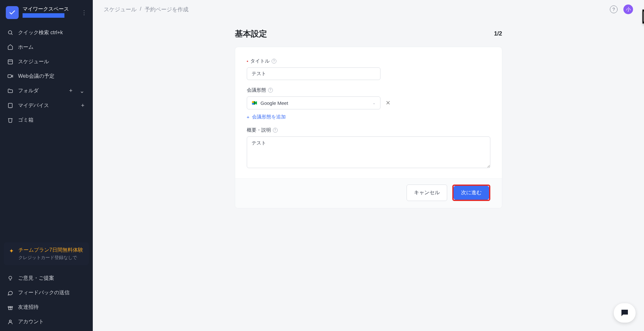 This screenshot has height=331, width=644. Describe the element at coordinates (10, 322) in the screenshot. I see `user-icon` at that location.